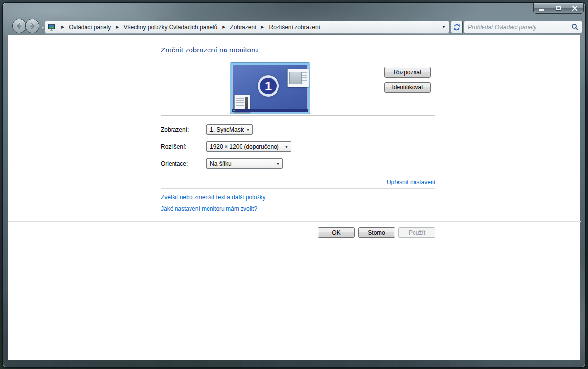  What do you see at coordinates (444, 27) in the screenshot?
I see `address-dropdown-button: ▼` at bounding box center [444, 27].